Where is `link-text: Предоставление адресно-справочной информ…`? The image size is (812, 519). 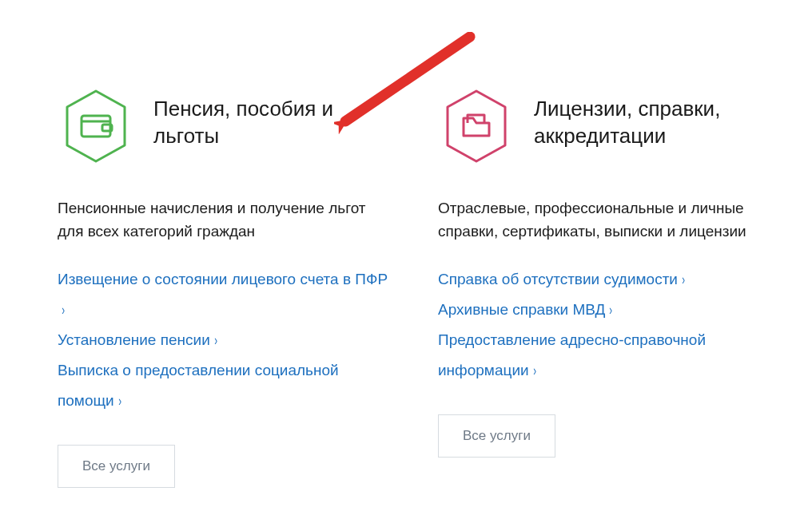
link-text: Предоставление адресно-справочной информ… is located at coordinates (572, 355).